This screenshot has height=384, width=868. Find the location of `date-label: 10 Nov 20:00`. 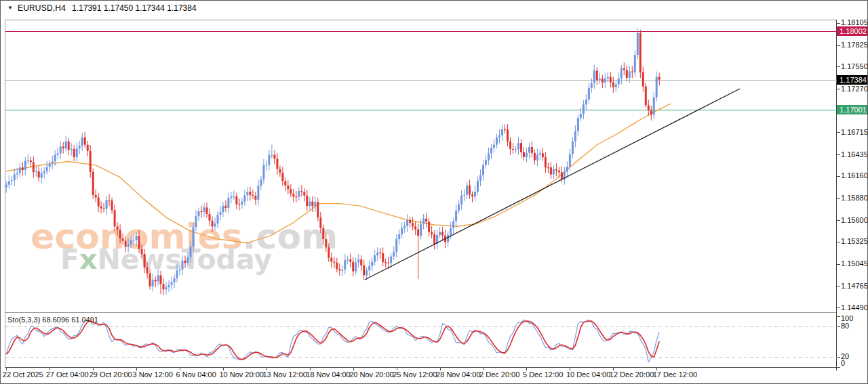

date-label: 10 Nov 20:00 is located at coordinates (241, 375).